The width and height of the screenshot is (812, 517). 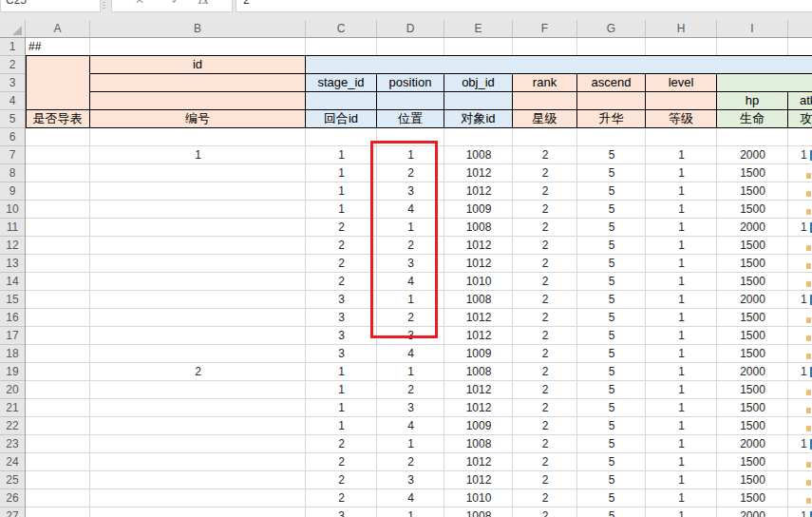 I want to click on row-header-5: 5, so click(x=12, y=120).